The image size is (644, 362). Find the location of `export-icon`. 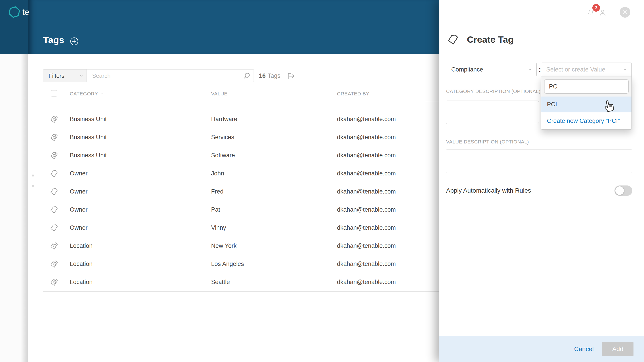

export-icon is located at coordinates (291, 76).